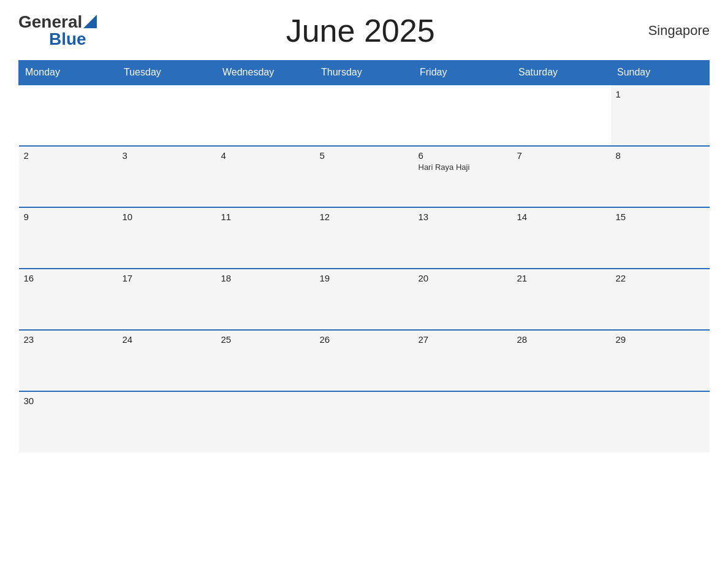 Image resolution: width=728 pixels, height=563 pixels. Describe the element at coordinates (364, 238) in the screenshot. I see `calendar-week-row-2: 9101112131415` at that location.